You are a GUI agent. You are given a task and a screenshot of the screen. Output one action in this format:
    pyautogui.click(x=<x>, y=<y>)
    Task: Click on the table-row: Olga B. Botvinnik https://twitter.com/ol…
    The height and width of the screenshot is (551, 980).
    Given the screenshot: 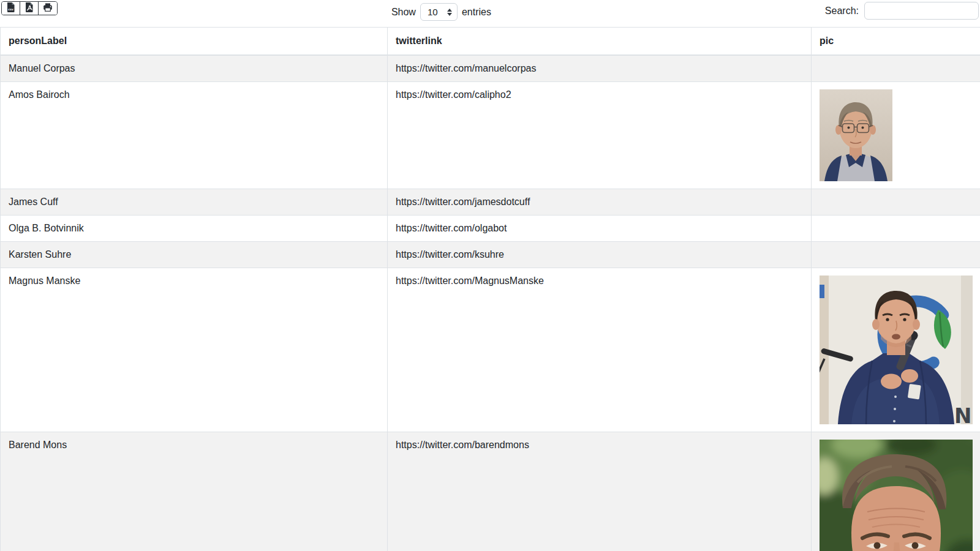 What is the action you would take?
    pyautogui.click(x=490, y=229)
    